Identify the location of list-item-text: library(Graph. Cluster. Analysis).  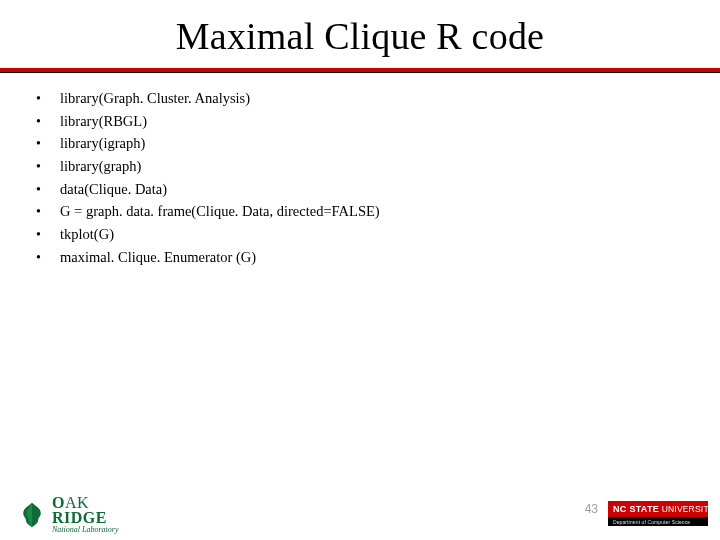
(155, 98).